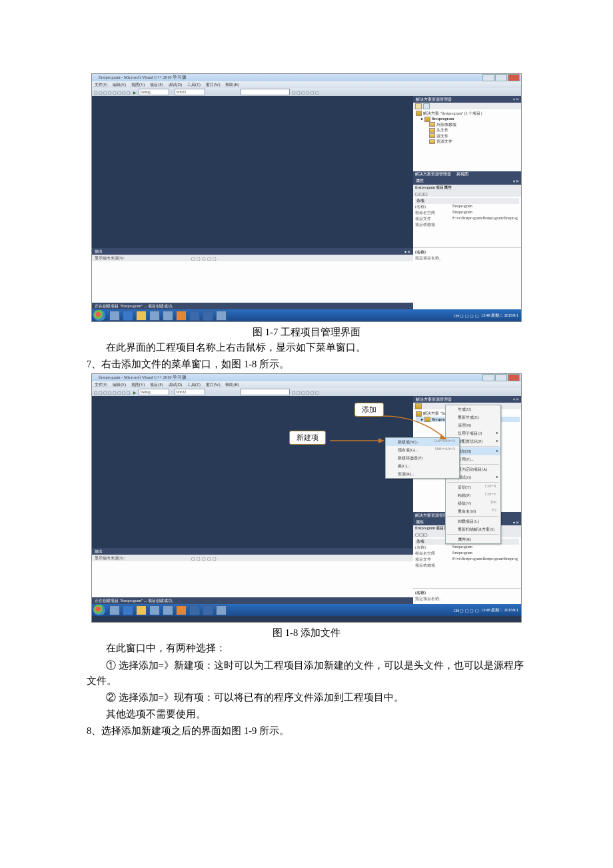  Describe the element at coordinates (265, 92) in the screenshot. I see `find-combo` at that location.